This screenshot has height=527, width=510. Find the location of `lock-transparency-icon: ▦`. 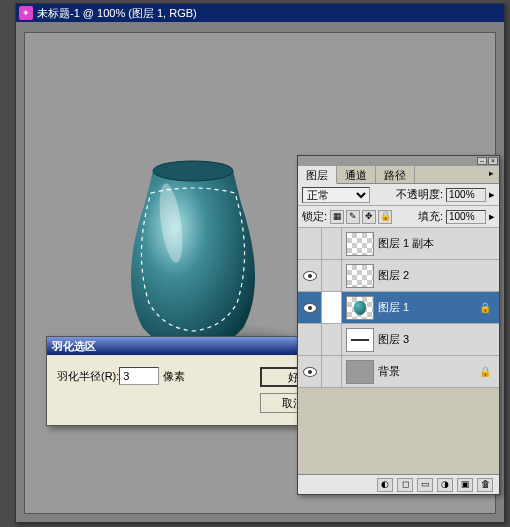

lock-transparency-icon: ▦ is located at coordinates (337, 217).